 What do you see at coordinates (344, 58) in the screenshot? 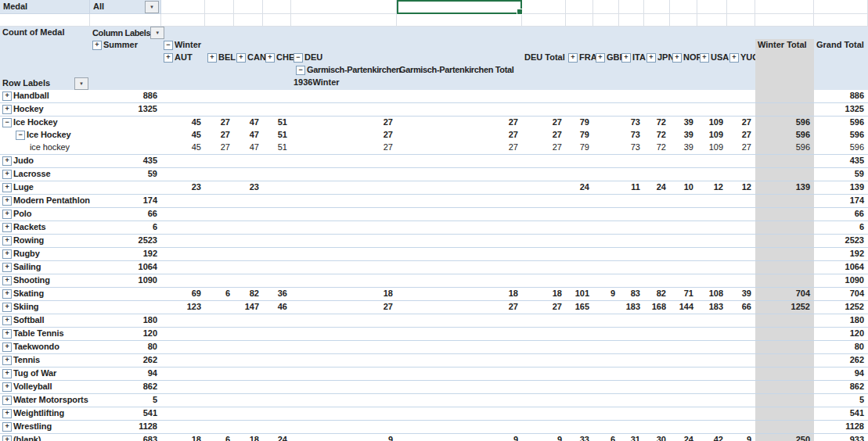
I see `col-header-deu: −DEU` at bounding box center [344, 58].